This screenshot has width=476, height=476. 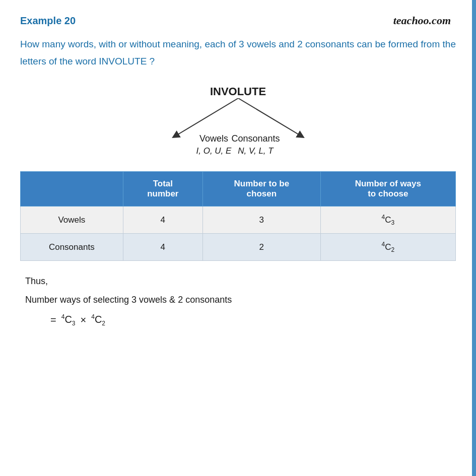 I want to click on tree-branches: Vowels I, O, U, E Consonants N, V, L, T, so click(x=238, y=127).